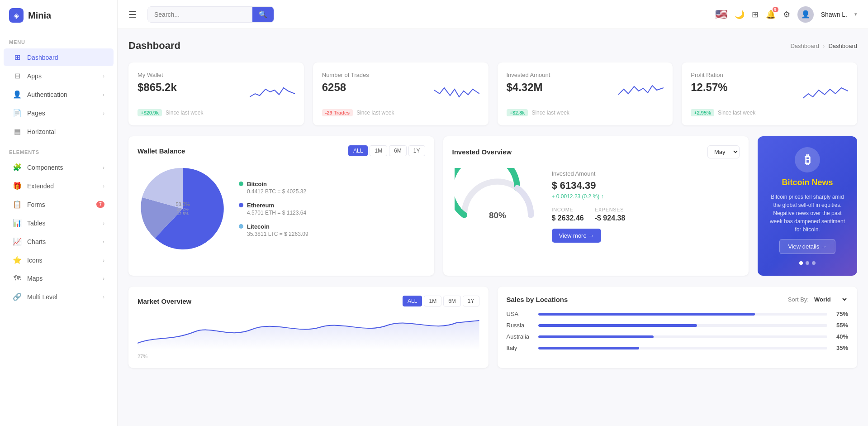 The width and height of the screenshot is (868, 426). What do you see at coordinates (834, 14) in the screenshot?
I see `user-name: Shawn L.` at bounding box center [834, 14].